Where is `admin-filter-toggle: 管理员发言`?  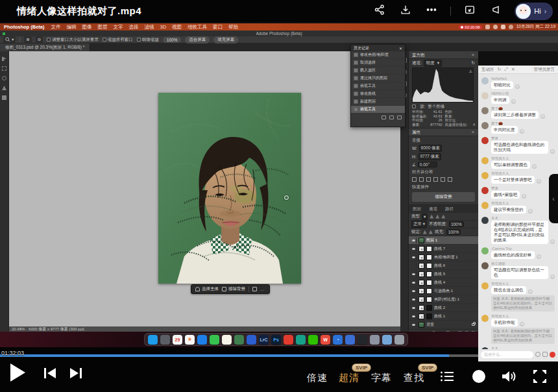 admin-filter-toggle: 管理员发言 is located at coordinates (545, 70).